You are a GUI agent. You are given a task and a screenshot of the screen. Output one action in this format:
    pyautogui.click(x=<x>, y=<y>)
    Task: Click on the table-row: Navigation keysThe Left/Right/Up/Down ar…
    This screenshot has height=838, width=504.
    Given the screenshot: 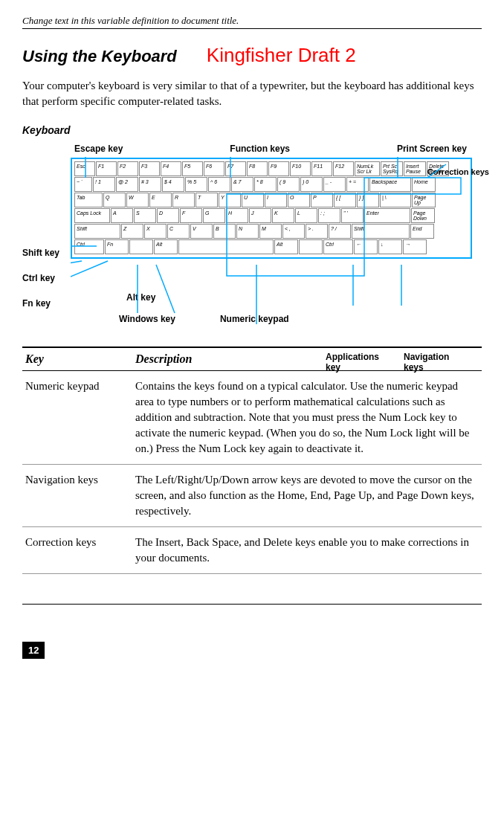 What is the action you would take?
    pyautogui.click(x=252, y=496)
    